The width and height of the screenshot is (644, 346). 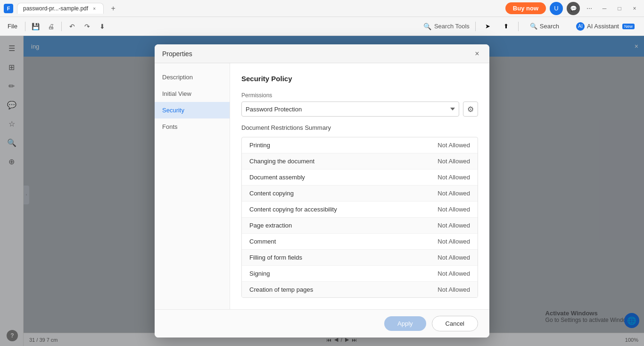 I want to click on restriction-status-comment: Not Allowed, so click(x=454, y=242).